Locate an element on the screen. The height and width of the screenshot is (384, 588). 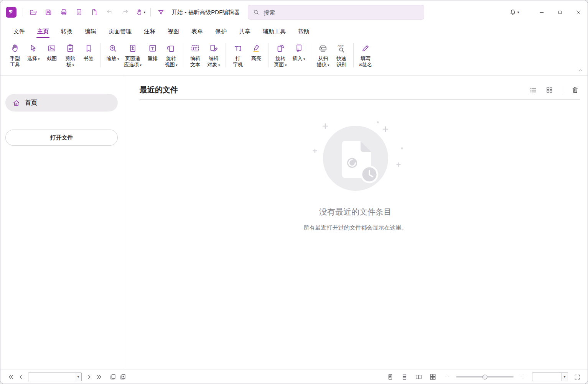
snapshot-icon is located at coordinates (52, 48).